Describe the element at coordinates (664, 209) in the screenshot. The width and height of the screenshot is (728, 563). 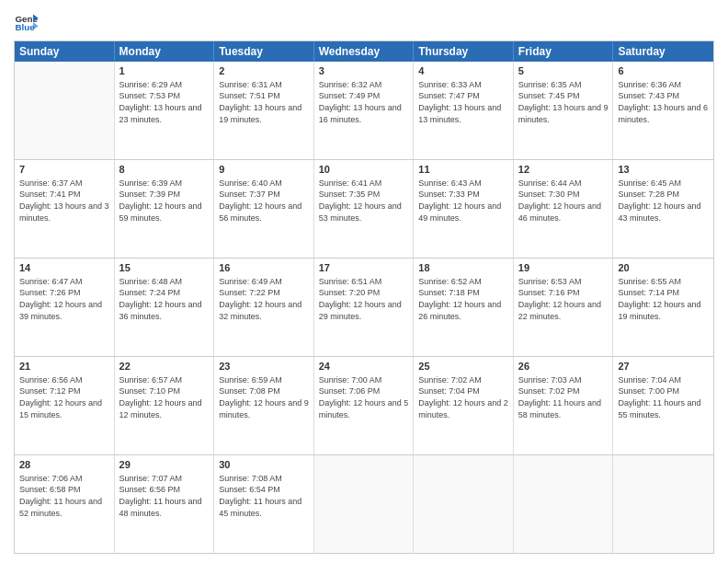
I see `calendar-cell: 13Sunrise: 6:45 AMSunset: 7:28 PMDayligh…` at that location.